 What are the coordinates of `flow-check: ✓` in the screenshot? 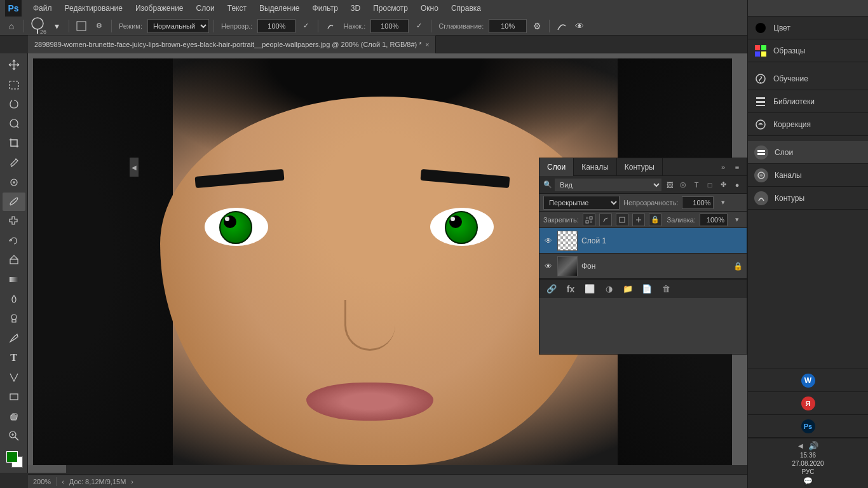 It's located at (419, 26).